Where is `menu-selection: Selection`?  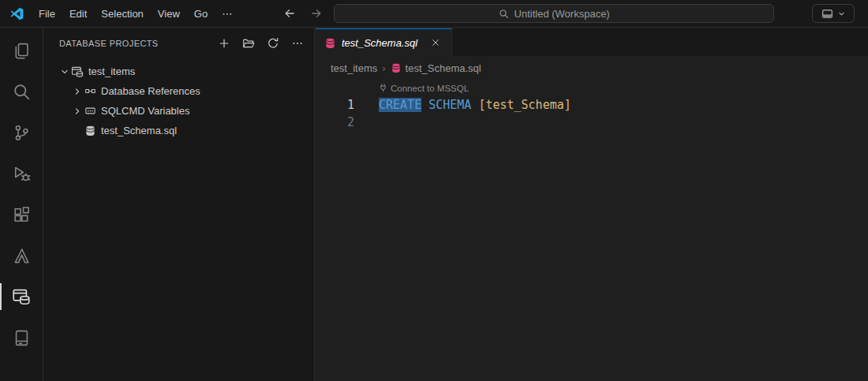
menu-selection: Selection is located at coordinates (122, 14).